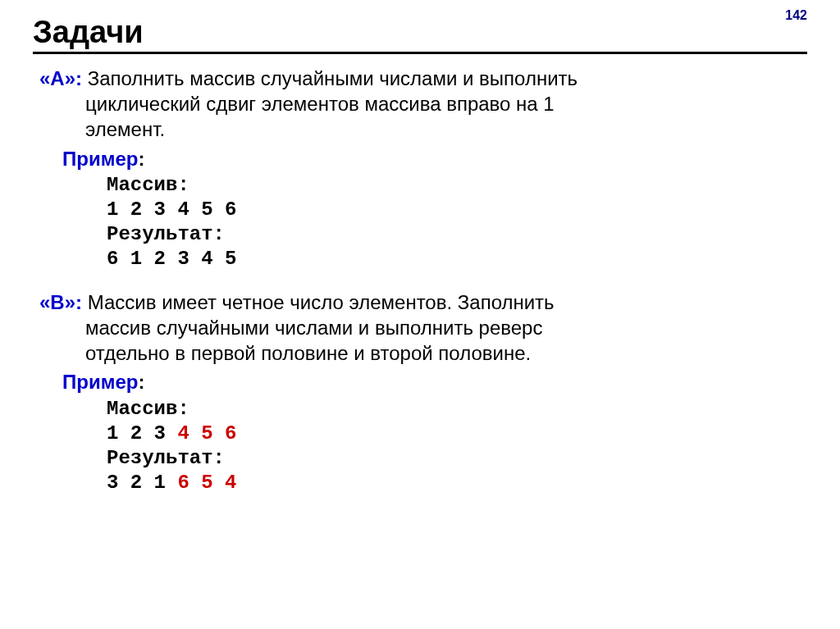 The image size is (840, 629). Describe the element at coordinates (446, 353) in the screenshot. I see `task-b-line3: отдельно в первой половине и второй поло…` at that location.